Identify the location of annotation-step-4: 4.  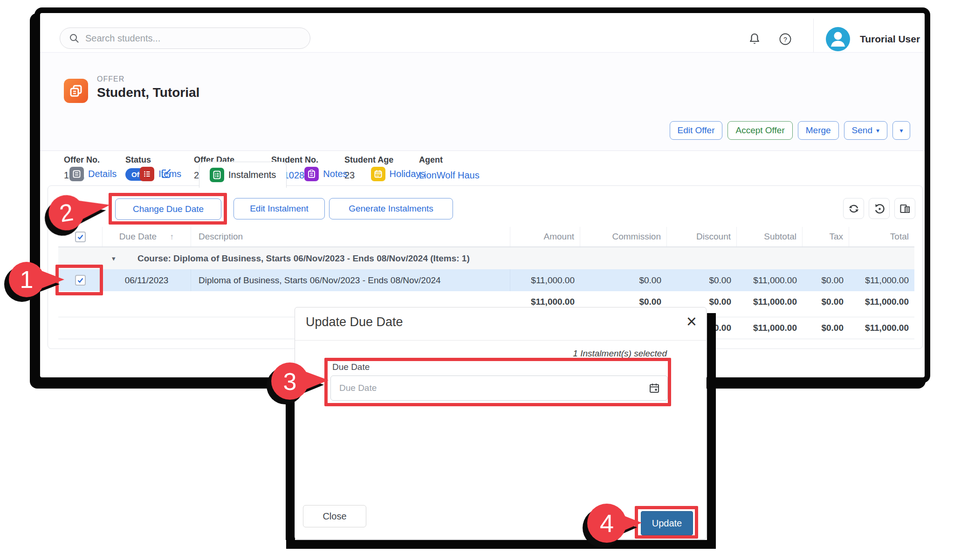
(607, 523).